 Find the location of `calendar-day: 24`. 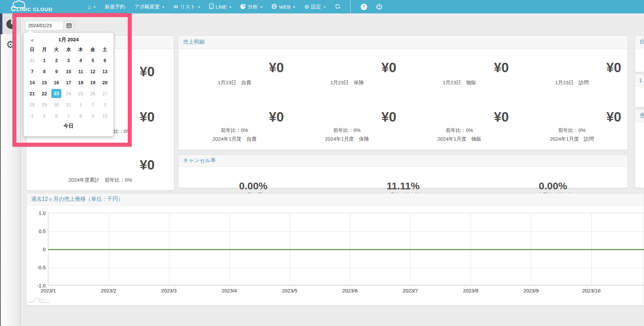

calendar-day: 24 is located at coordinates (68, 93).